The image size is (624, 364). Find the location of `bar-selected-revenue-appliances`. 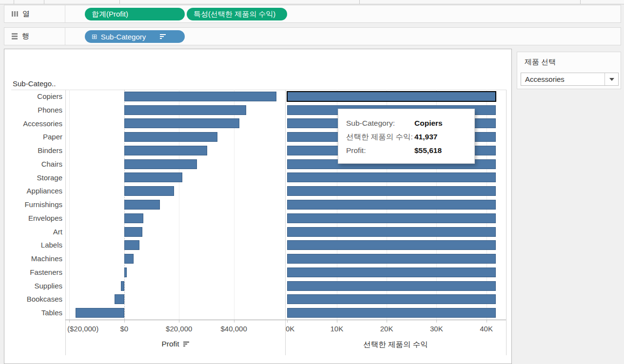

bar-selected-revenue-appliances is located at coordinates (392, 191).